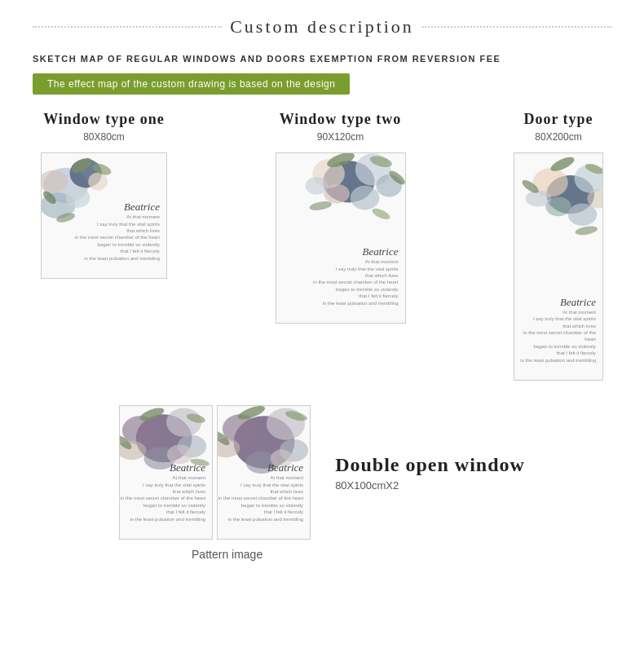 Image resolution: width=644 pixels, height=666 pixels. Describe the element at coordinates (166, 473) in the screenshot. I see `double-window-left: Beatrice At that momentI say truly that …` at that location.